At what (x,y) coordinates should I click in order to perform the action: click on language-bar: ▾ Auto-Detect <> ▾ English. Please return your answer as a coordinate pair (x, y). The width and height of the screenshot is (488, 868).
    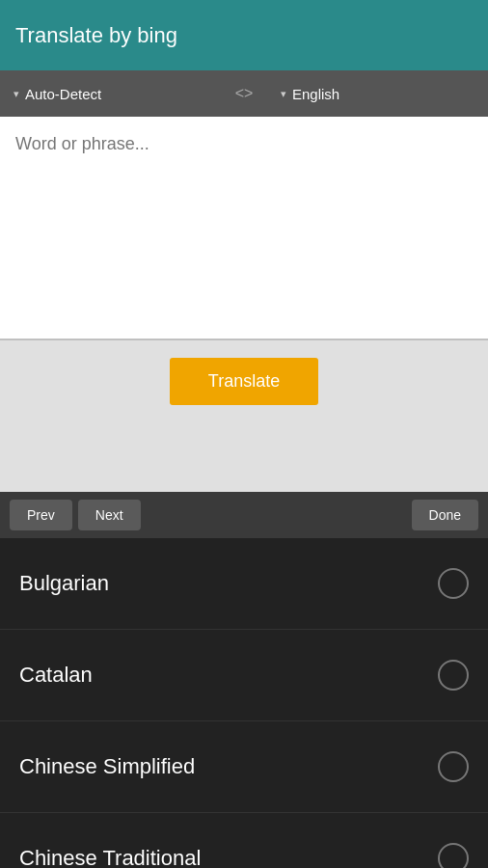
    Looking at the image, I should click on (244, 94).